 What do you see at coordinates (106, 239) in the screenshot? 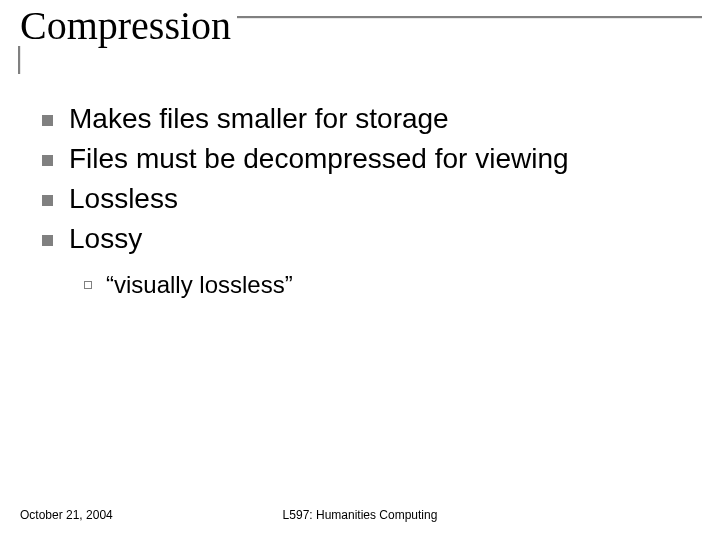
I see `bullet-text: Lossy` at bounding box center [106, 239].